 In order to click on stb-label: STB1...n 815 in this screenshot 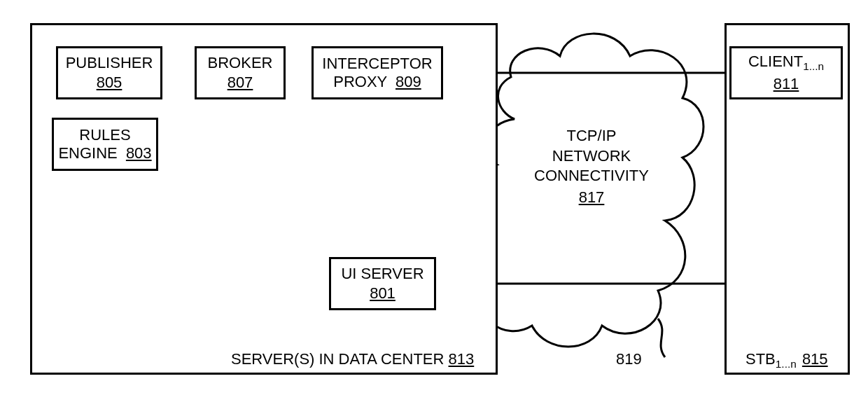, I will do `click(787, 361)`.